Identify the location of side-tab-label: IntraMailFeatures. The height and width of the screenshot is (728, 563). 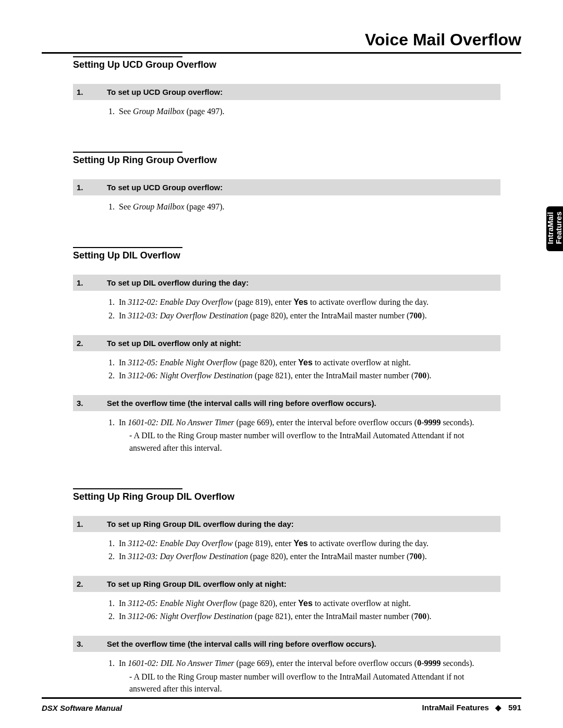
(555, 228).